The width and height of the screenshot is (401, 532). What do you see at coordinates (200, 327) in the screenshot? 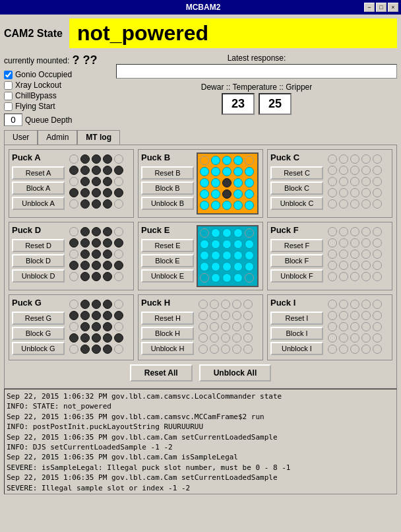
I see `puck-section-H: Puck HReset HBlock HUnblock H` at bounding box center [200, 327].